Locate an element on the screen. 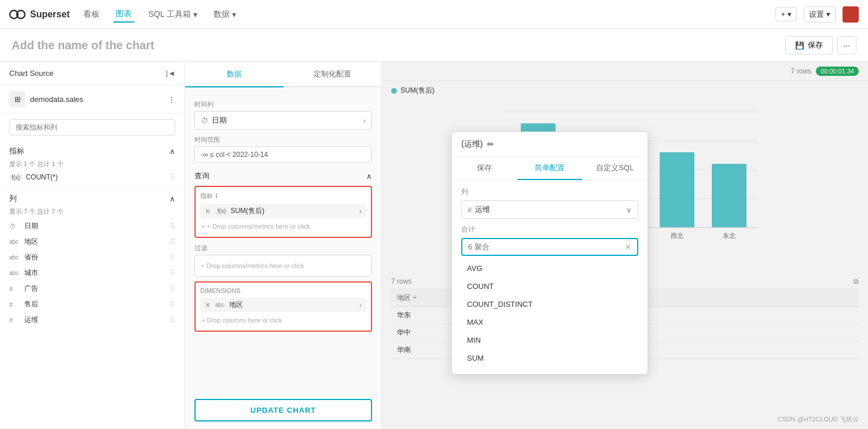  save-button: 💾 保存 is located at coordinates (809, 45).